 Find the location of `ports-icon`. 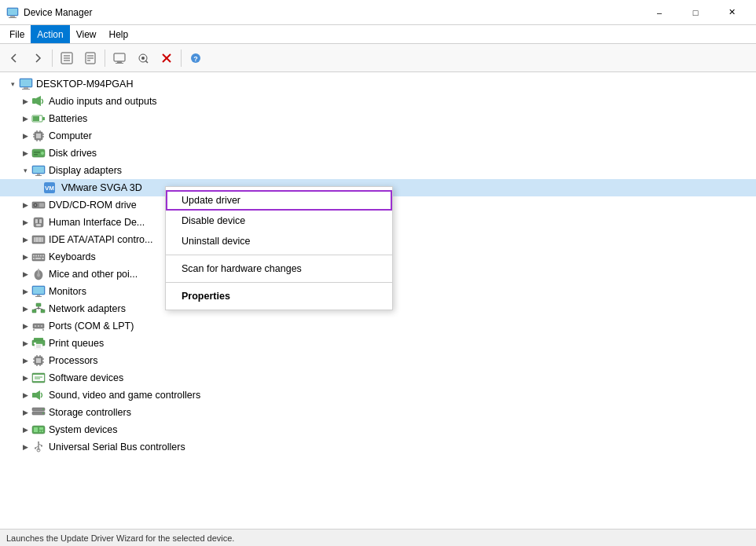

ports-icon is located at coordinates (39, 326).